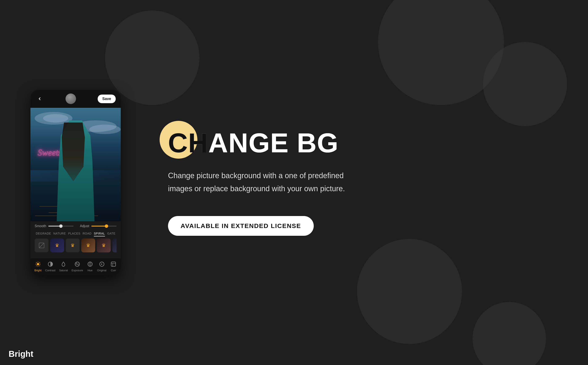 The width and height of the screenshot is (588, 365). Describe the element at coordinates (71, 99) in the screenshot. I see `avatar` at that location.